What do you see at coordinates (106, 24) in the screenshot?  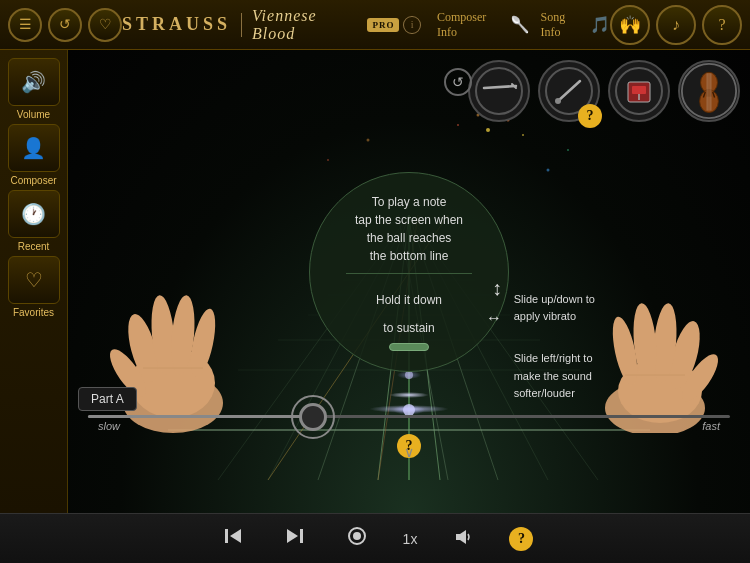 I see `favorite-icon: ♡` at bounding box center [106, 24].